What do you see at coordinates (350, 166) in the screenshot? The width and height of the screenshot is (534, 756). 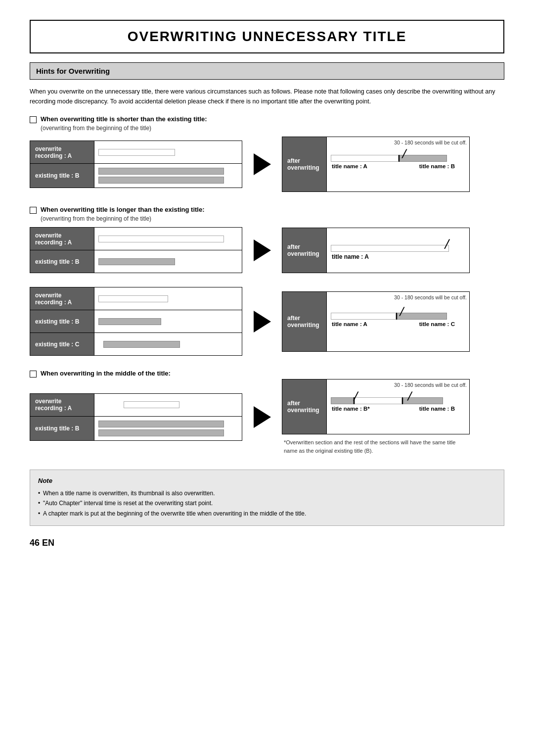 I see `title-a-label-1: title name : A` at bounding box center [350, 166].